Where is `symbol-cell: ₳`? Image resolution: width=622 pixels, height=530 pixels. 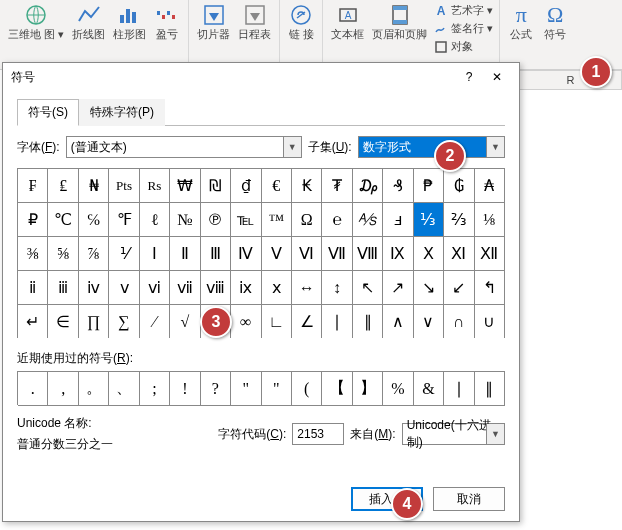 symbol-cell: ₳ is located at coordinates (490, 186).